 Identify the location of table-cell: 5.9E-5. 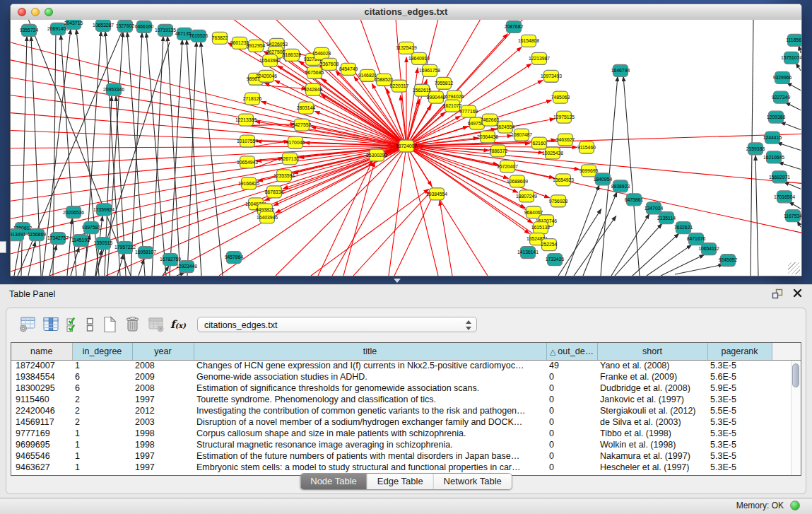
(739, 388).